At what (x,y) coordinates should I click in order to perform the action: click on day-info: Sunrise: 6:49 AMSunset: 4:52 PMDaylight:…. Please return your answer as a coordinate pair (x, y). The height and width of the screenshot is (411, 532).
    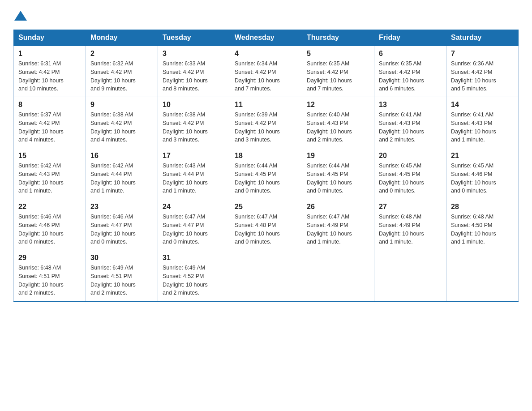
    Looking at the image, I should click on (185, 280).